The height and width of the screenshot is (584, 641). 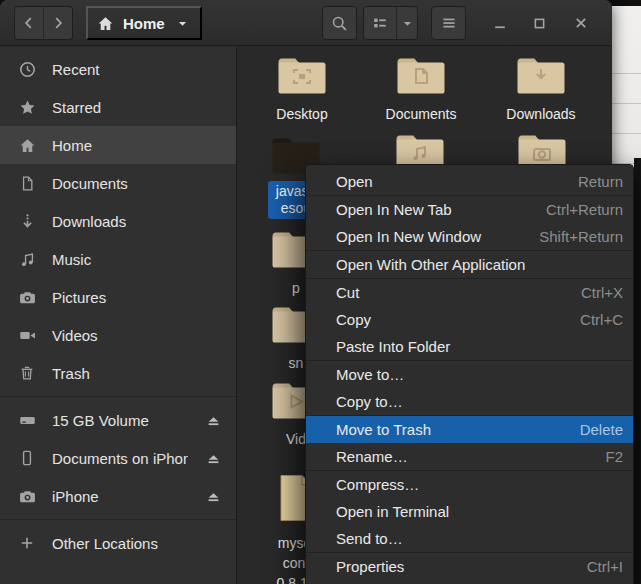 I want to click on file-label: sn, so click(x=296, y=364).